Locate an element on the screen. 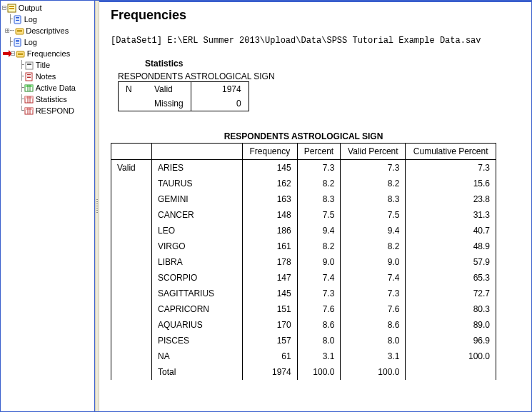 Image resolution: width=532 pixels, height=412 pixels. statistics-block: Statistics RESPONDENTS ASTROLOGICAL SIGN… is located at coordinates (321, 85).